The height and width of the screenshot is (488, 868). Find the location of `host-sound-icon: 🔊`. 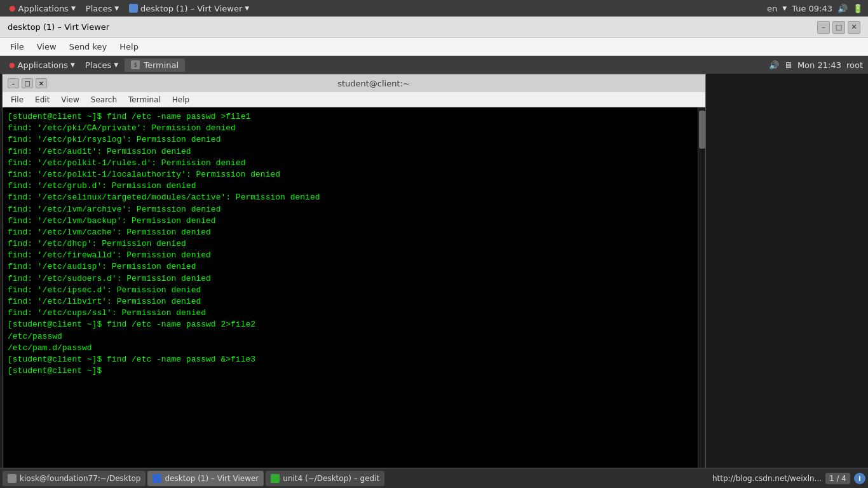

host-sound-icon: 🔊 is located at coordinates (843, 9).